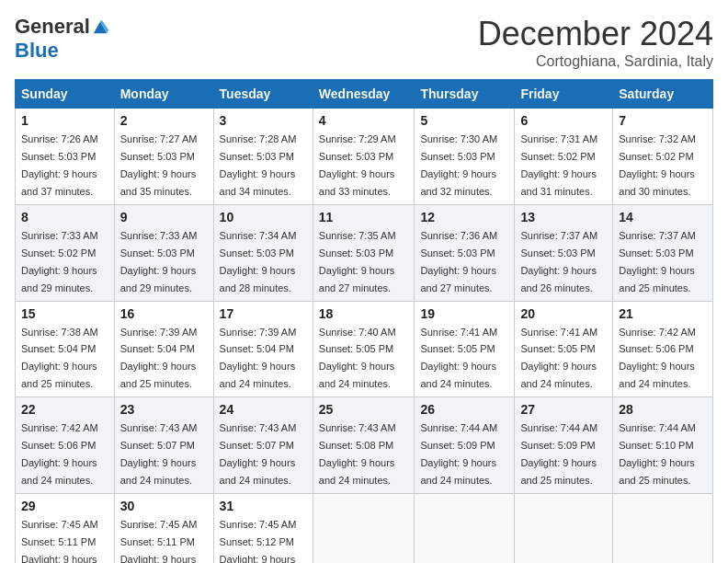  I want to click on day-info: Sunrise: 7:32 AMSunset: 5:02 PMDaylight:…, so click(657, 166).